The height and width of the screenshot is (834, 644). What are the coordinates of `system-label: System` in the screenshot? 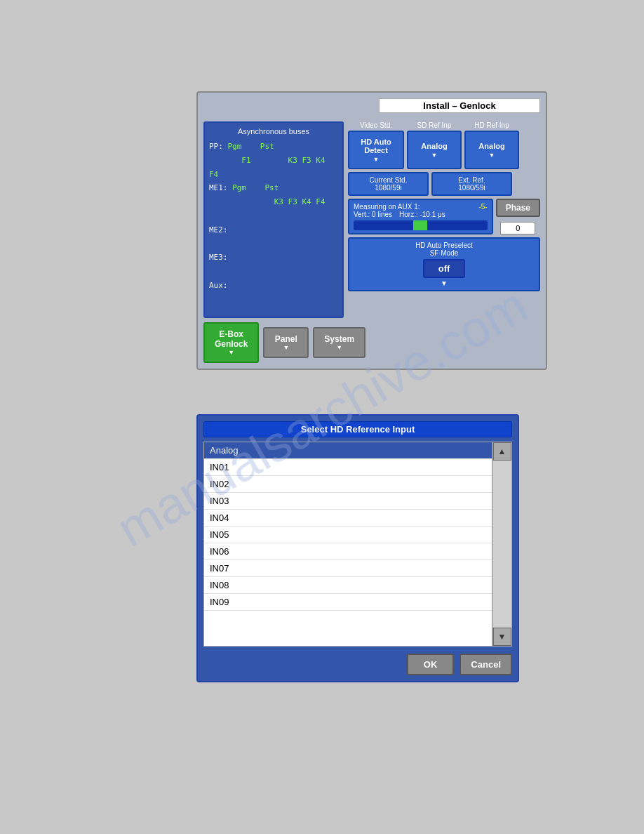 It's located at (340, 339).